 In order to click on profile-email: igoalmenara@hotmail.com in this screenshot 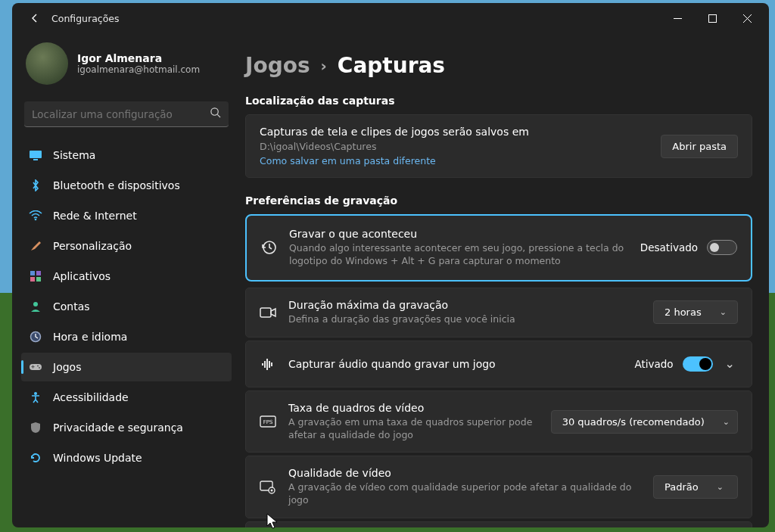, I will do `click(139, 70)`.